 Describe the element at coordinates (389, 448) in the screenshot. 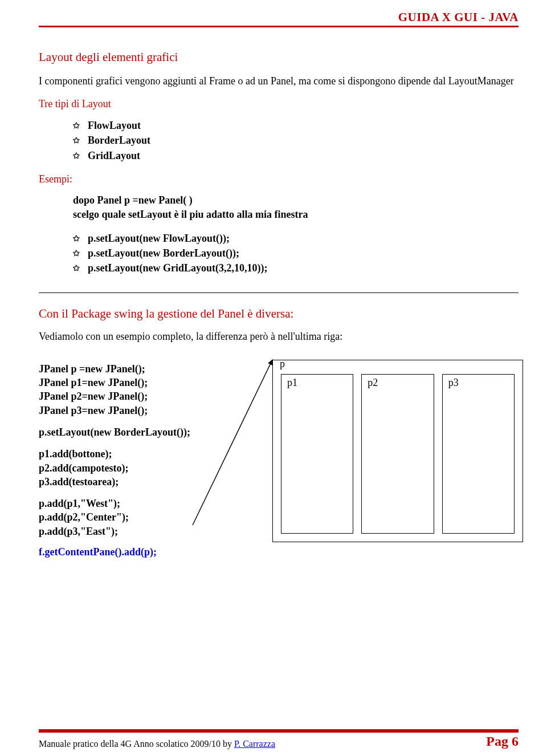

I see `panel-diagram: p p1 p2 p3` at that location.